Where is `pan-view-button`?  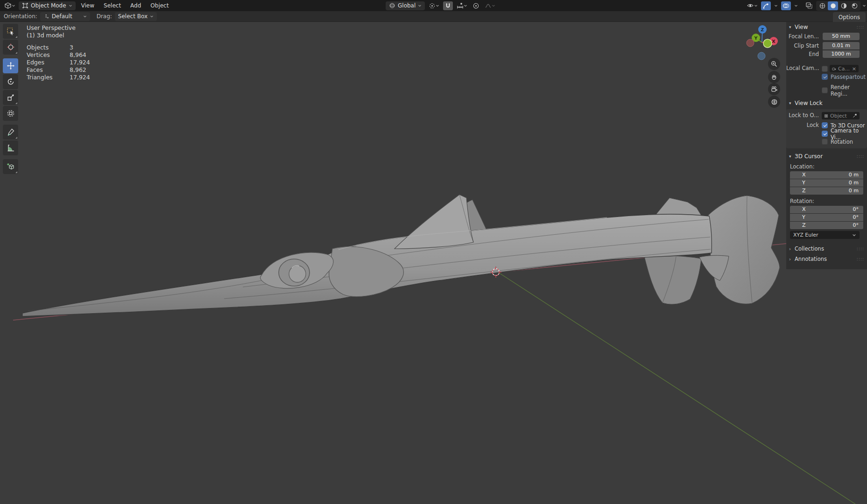
pan-view-button is located at coordinates (774, 77).